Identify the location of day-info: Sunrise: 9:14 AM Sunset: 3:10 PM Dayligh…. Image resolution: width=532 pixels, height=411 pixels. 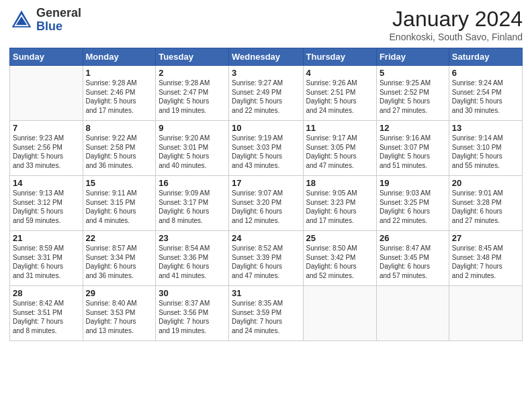
(486, 152).